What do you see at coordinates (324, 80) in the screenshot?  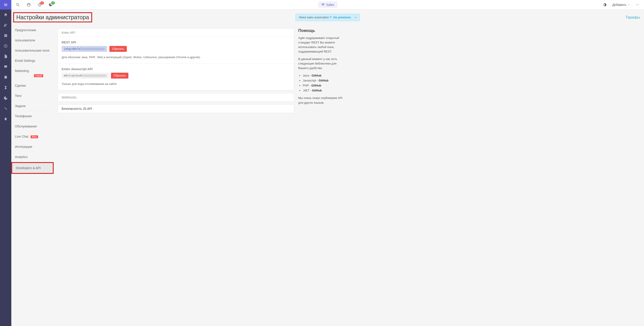 I see `github-link-js: GitHub` at bounding box center [324, 80].